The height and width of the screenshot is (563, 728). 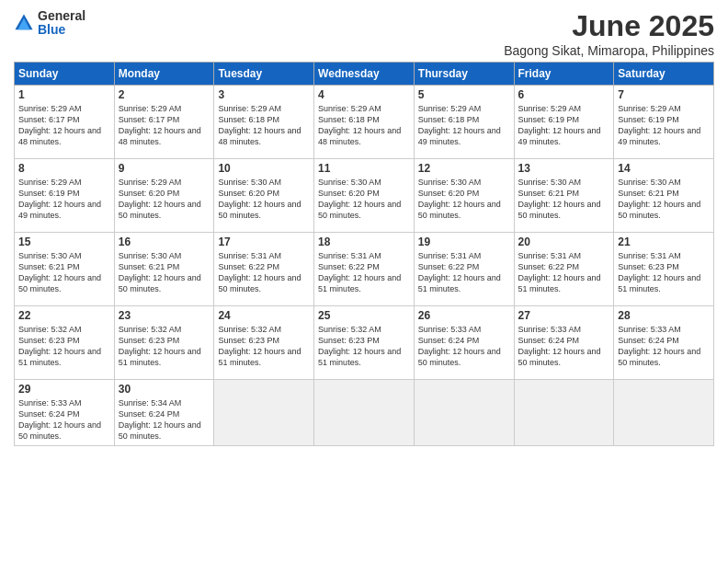 What do you see at coordinates (164, 270) in the screenshot?
I see `table-row: 16Sunrise: 5:30 AMSunset: 6:21 PMDayligh…` at bounding box center [164, 270].